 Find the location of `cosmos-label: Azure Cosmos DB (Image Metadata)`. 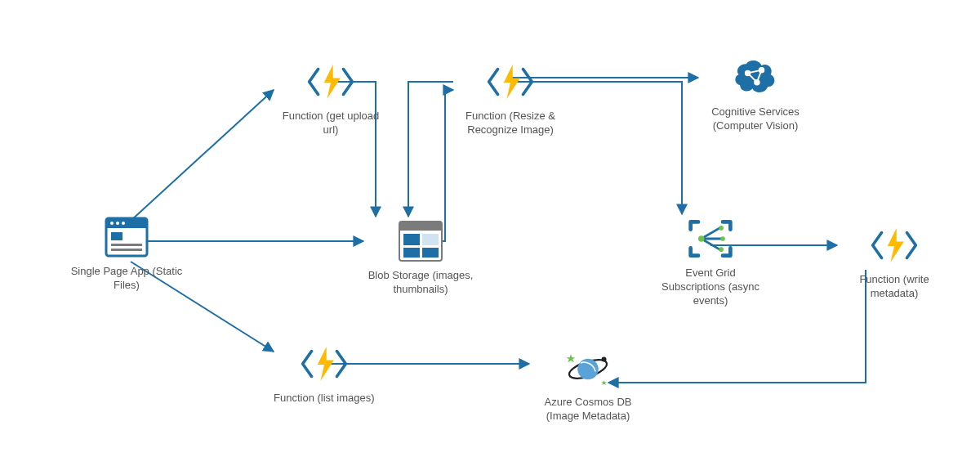

cosmos-label: Azure Cosmos DB (Image Metadata) is located at coordinates (588, 410).